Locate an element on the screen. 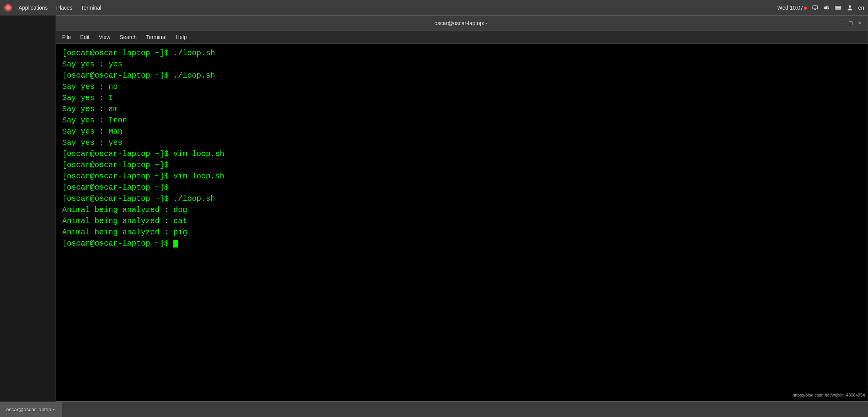 Image resolution: width=868 pixels, height=417 pixels. terminal-cursor is located at coordinates (176, 244).